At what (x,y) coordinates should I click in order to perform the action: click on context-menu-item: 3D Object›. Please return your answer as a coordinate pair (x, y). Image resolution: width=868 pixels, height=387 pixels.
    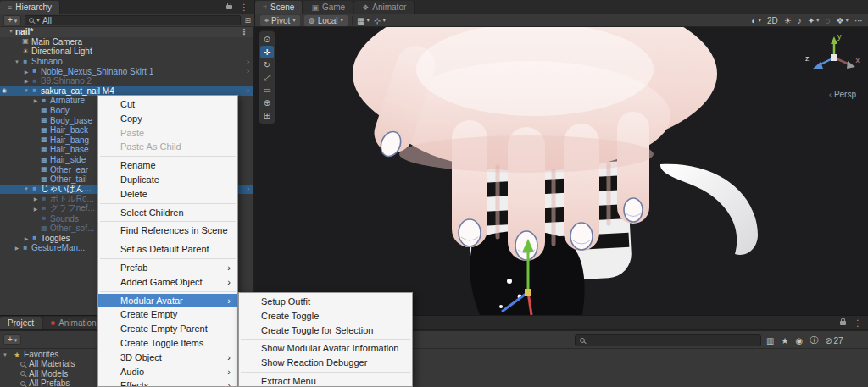
    Looking at the image, I should click on (168, 357).